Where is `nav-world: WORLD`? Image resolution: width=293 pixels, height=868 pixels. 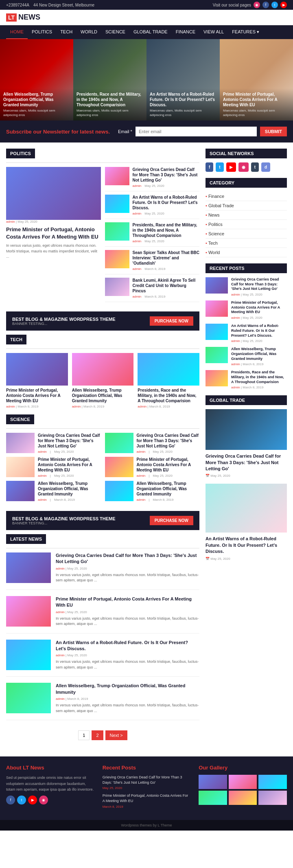 nav-world: WORLD is located at coordinates (89, 32).